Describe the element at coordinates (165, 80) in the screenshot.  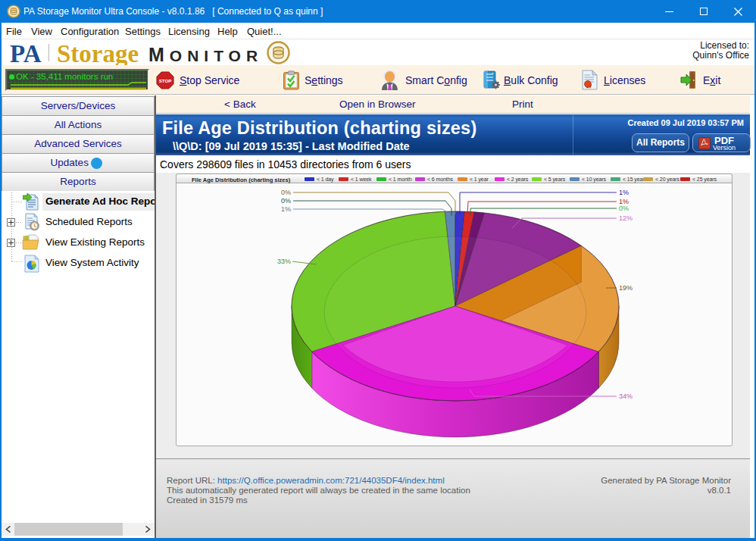
I see `svg-text: STOP` at that location.